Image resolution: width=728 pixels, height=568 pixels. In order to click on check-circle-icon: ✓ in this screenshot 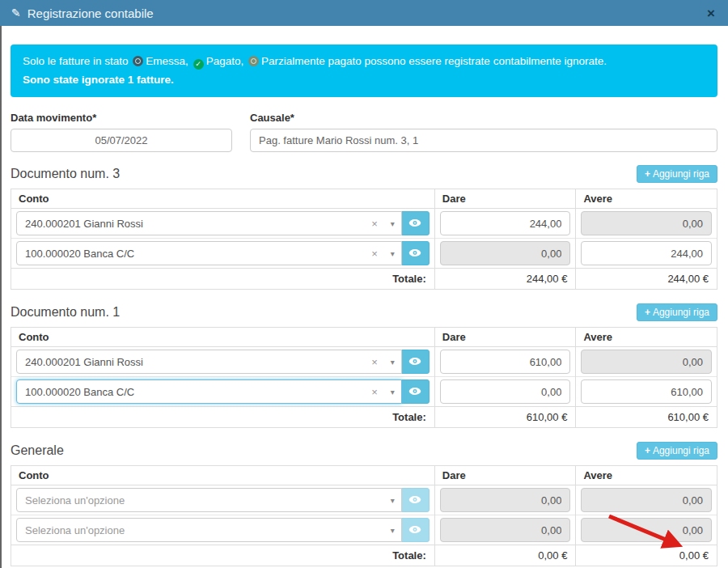, I will do `click(199, 65)`.